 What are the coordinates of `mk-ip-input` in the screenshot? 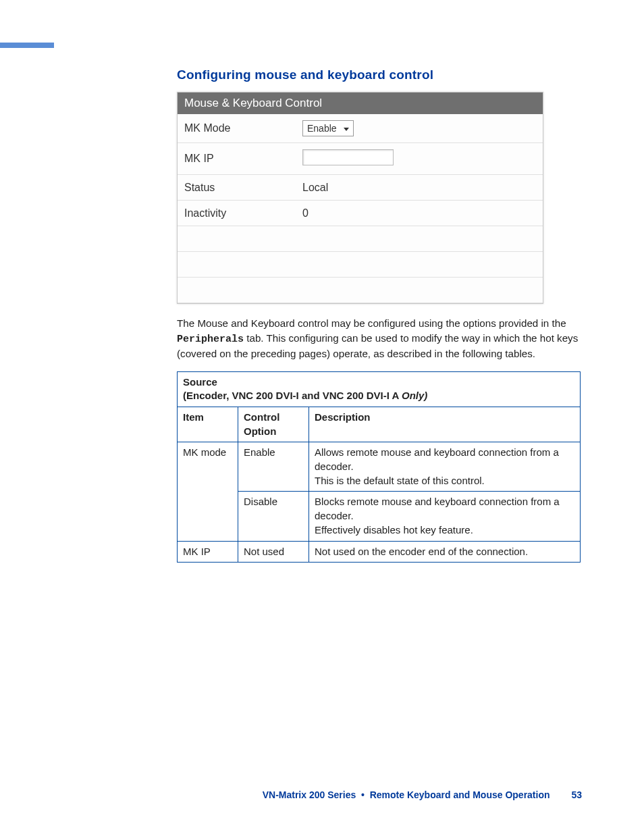 It's located at (348, 157).